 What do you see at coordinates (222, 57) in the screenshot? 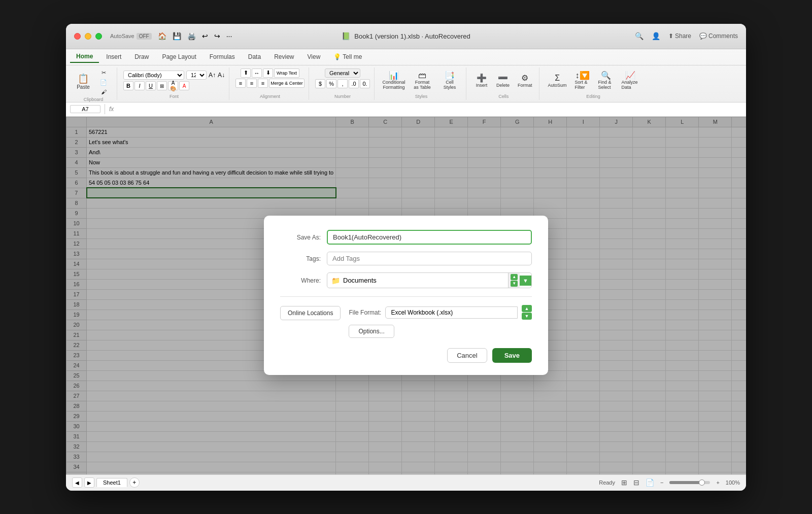
I see `tab-formulas: Formulas` at bounding box center [222, 57].